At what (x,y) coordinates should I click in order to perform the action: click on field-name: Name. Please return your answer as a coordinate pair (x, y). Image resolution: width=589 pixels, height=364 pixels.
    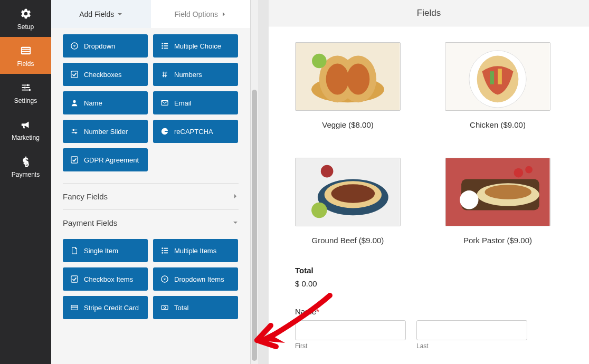
    Looking at the image, I should click on (106, 103).